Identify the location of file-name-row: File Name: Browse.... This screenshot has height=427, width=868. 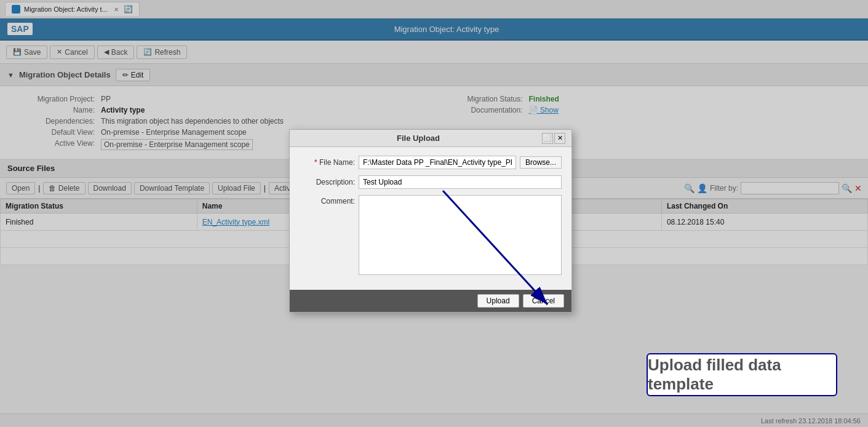
(431, 162).